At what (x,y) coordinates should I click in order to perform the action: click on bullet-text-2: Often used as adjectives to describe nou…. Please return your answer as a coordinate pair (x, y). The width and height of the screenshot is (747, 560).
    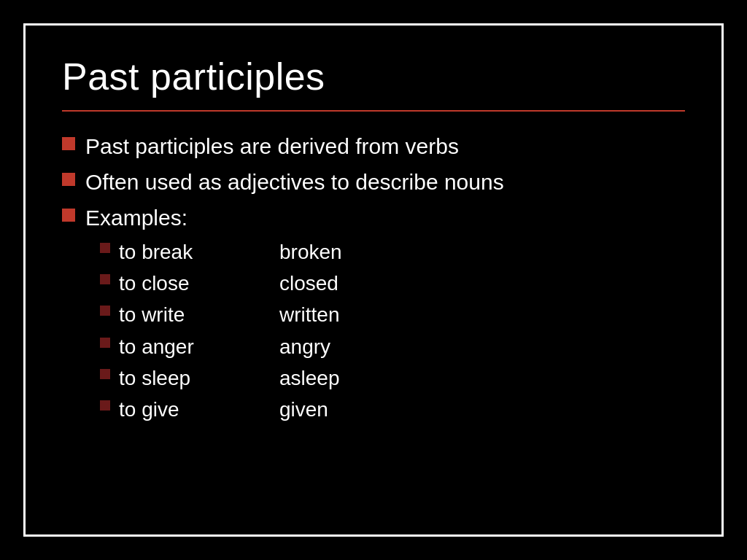
    Looking at the image, I should click on (295, 182).